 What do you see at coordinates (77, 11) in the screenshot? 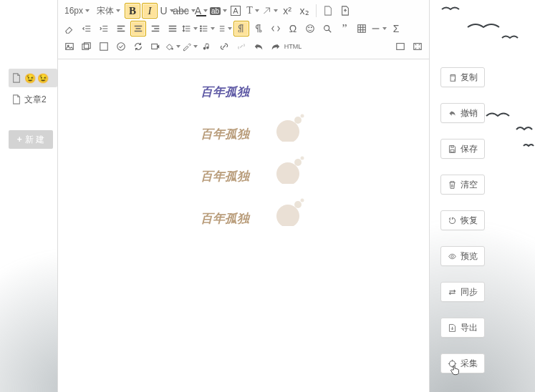
I see `font-size-select: 16px` at bounding box center [77, 11].